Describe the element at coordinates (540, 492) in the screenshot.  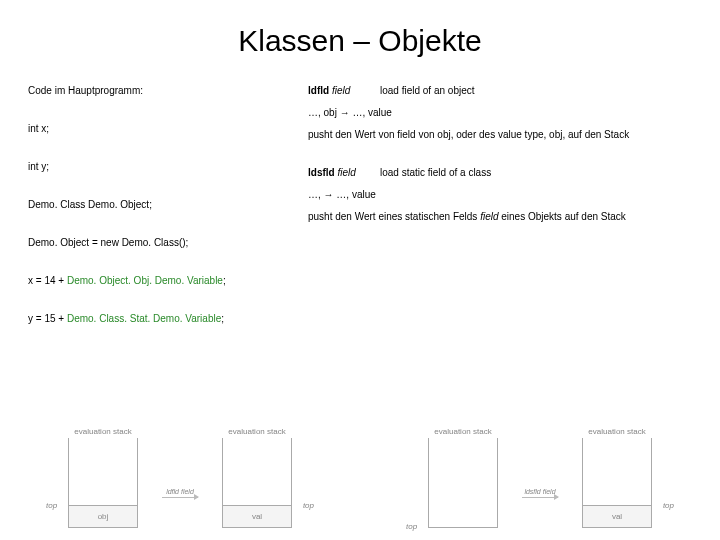
I see `arrow-label: ldsfld field` at that location.